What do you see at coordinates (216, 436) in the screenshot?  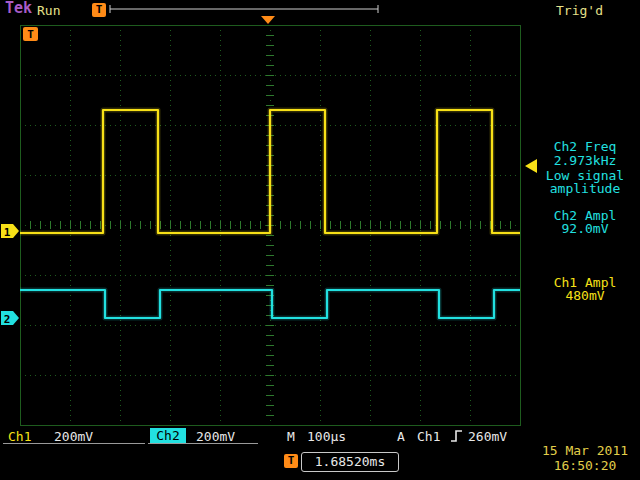 I see `ch2-scale-value: 200mV` at bounding box center [216, 436].